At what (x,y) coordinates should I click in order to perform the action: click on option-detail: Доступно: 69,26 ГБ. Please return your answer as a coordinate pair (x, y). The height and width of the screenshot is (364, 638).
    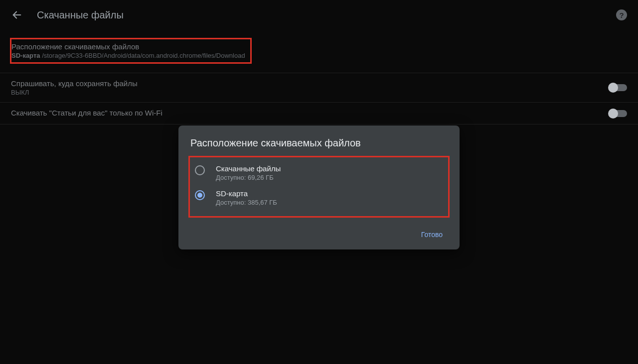
    Looking at the image, I should click on (248, 177).